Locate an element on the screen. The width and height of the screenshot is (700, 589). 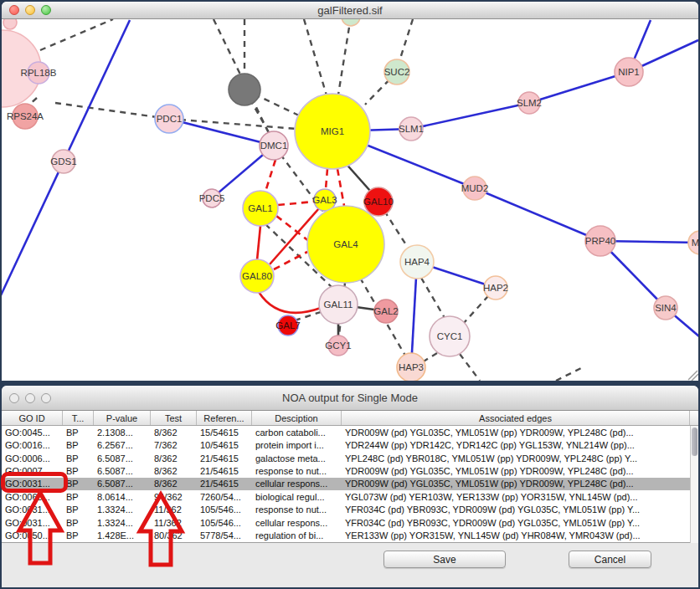
node-label: GAL7 is located at coordinates (288, 325).